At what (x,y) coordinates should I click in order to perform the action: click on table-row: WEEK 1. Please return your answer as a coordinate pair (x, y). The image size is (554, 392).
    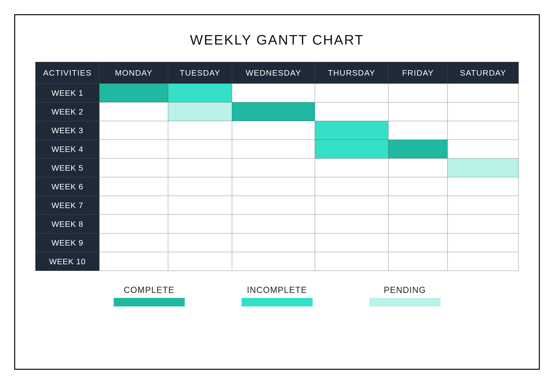
    Looking at the image, I should click on (277, 93).